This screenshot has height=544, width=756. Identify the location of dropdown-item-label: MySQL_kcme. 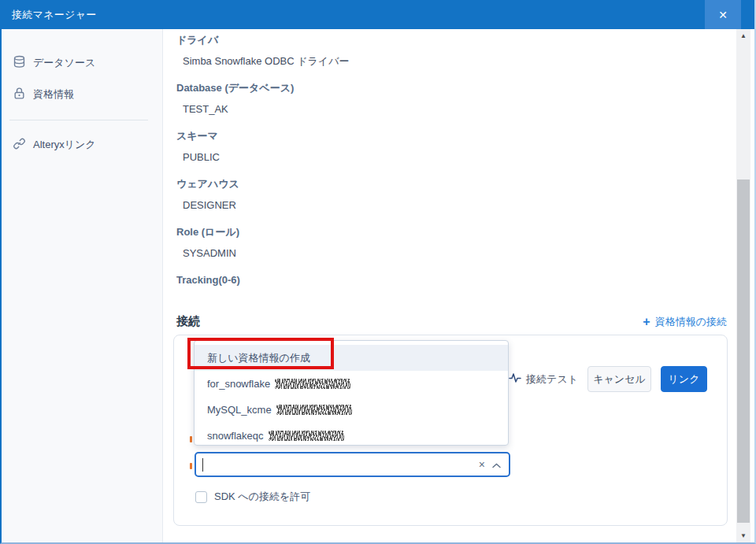
(239, 409).